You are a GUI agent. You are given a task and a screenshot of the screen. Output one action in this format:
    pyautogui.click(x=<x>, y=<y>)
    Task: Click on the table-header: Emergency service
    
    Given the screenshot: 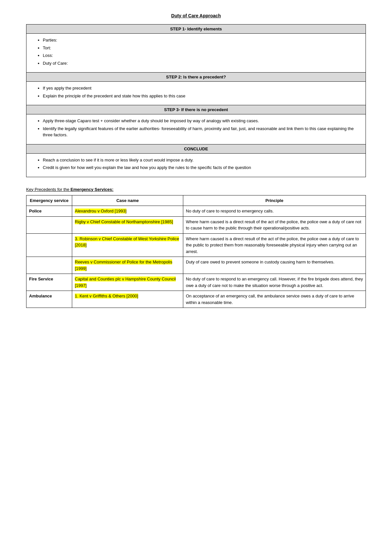 What is the action you would take?
    pyautogui.click(x=49, y=201)
    